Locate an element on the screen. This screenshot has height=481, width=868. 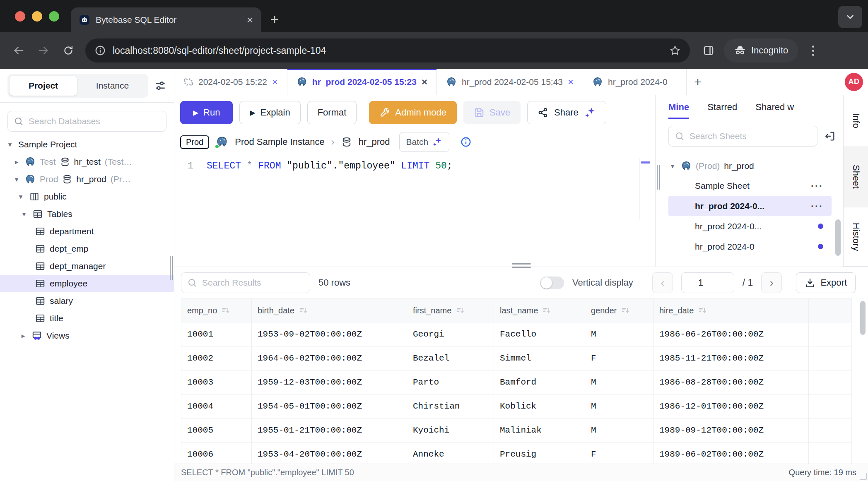
zoom-window-button is located at coordinates (54, 17).